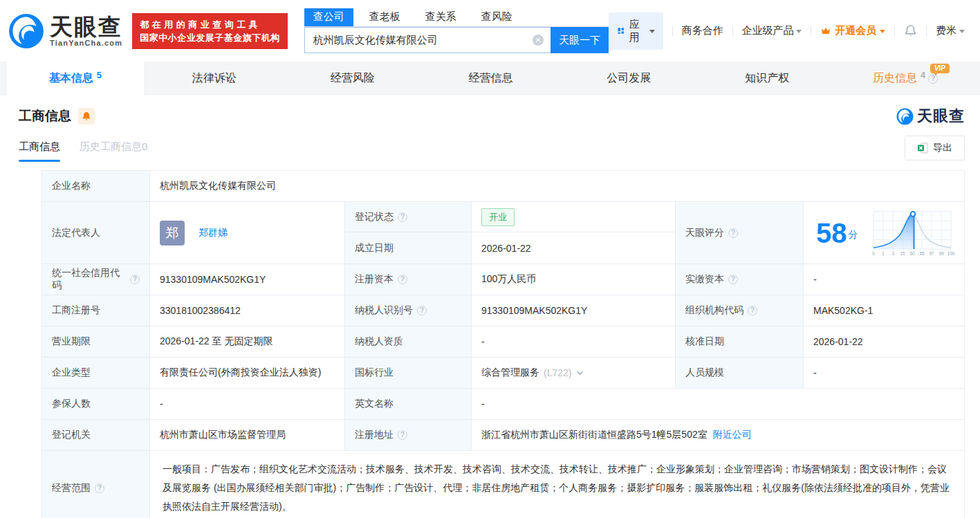 The width and height of the screenshot is (980, 518). What do you see at coordinates (503, 279) in the screenshot?
I see `table-row-credit-code: 统一社会信用代码 ? 91330109MAK502KG1Y 注册资本 ? 100…` at bounding box center [503, 279].